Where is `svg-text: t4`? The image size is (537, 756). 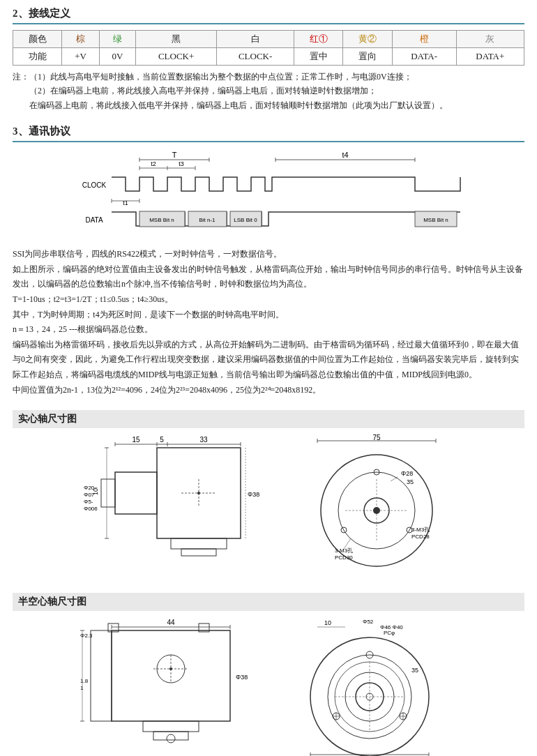
svg-text: t4 is located at coordinates (345, 155).